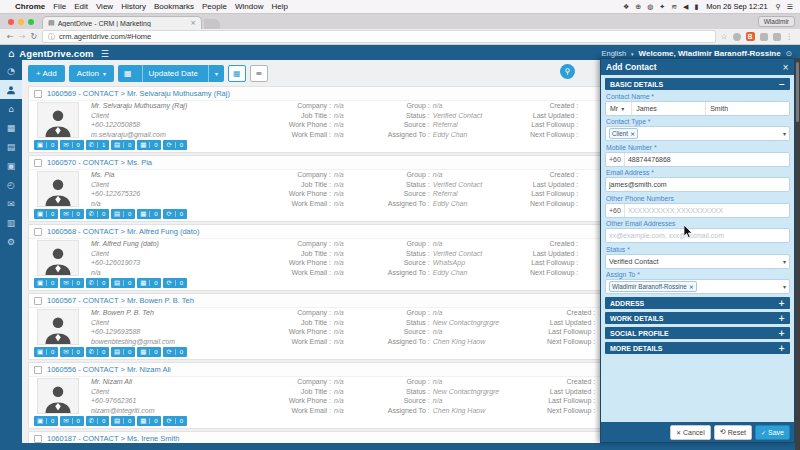 The width and height of the screenshot is (800, 450). Describe the element at coordinates (120, 300) in the screenshot. I see `contact-id-link: 1060567 - CONTACT > Mr. Bowen P. B. Teh` at that location.